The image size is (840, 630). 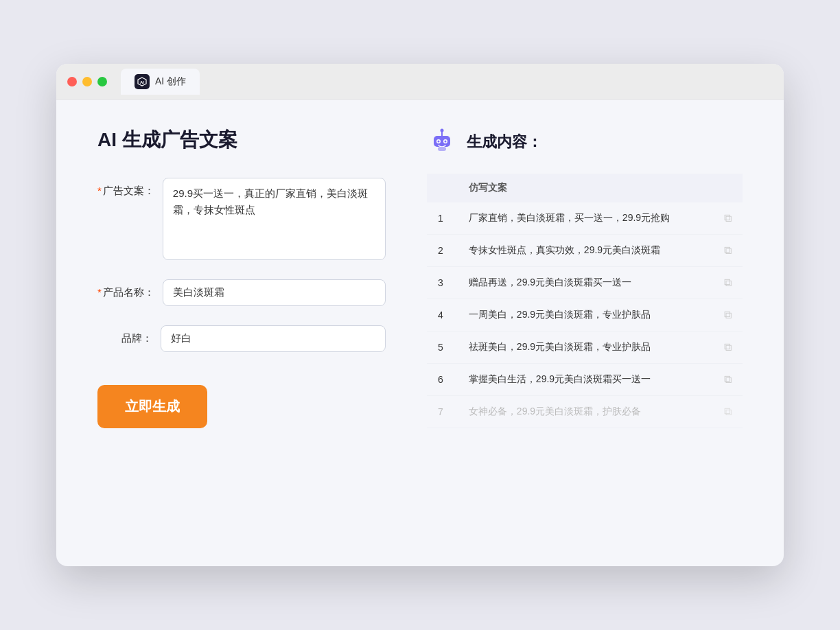 What do you see at coordinates (583, 218) in the screenshot?
I see `row-copy-text: 厂家直销，美白淡斑霜，买一送一，29.9元抢购` at bounding box center [583, 218].